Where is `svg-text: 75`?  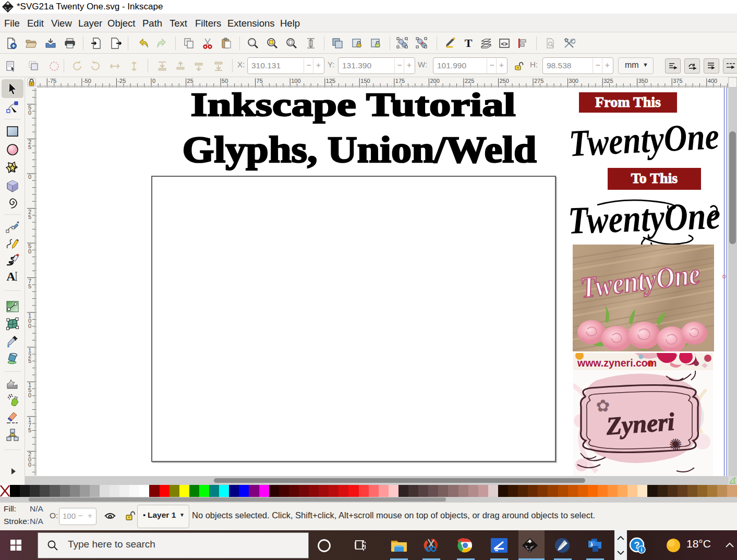
svg-text: 75 is located at coordinates (260, 81).